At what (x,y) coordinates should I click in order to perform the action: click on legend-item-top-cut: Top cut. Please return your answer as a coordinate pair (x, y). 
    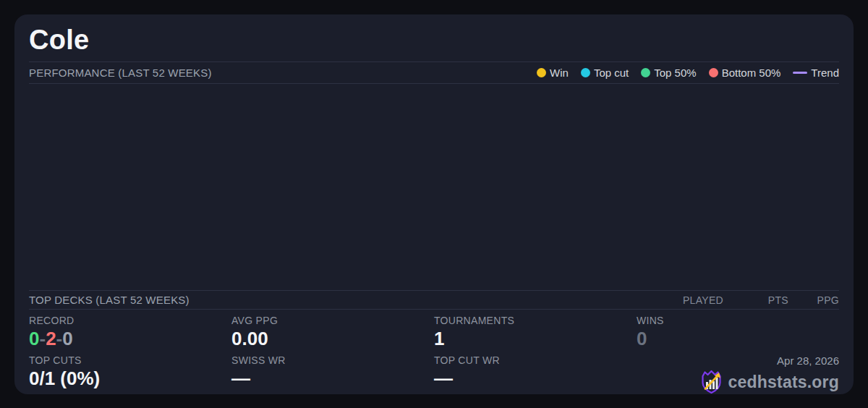
    Looking at the image, I should click on (605, 72).